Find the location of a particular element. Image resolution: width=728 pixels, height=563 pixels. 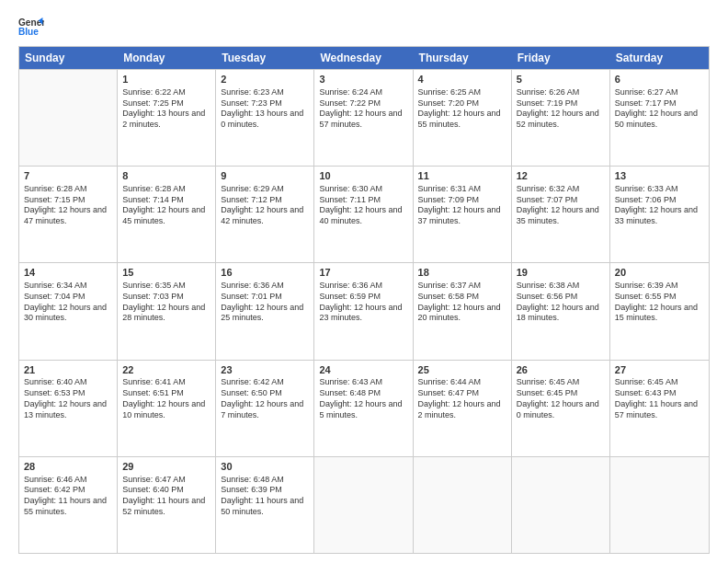

day-number: 14 is located at coordinates (68, 272).